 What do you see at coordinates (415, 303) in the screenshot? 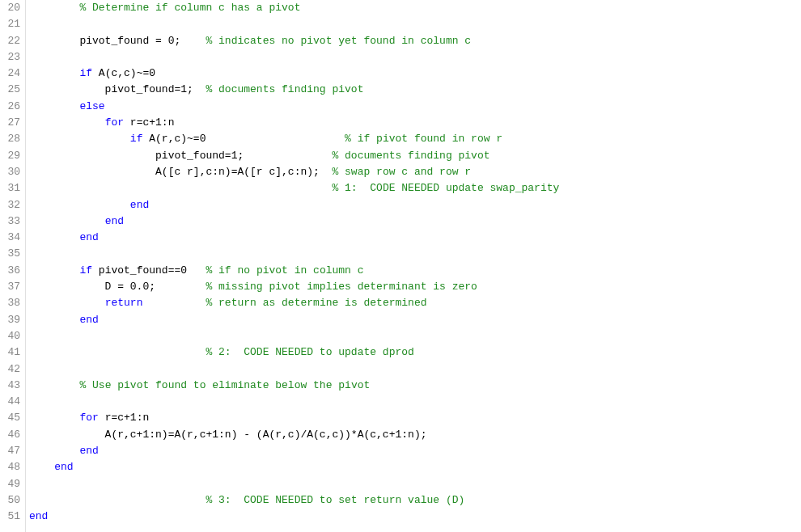
I see `code-line: return % return as determine is determin…` at bounding box center [415, 303].